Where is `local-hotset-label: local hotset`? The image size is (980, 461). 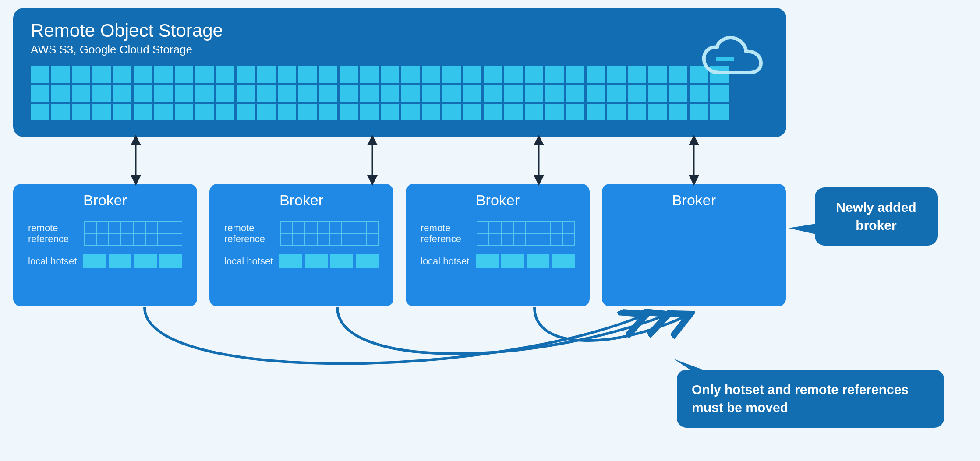 local-hotset-label: local hotset is located at coordinates (53, 261).